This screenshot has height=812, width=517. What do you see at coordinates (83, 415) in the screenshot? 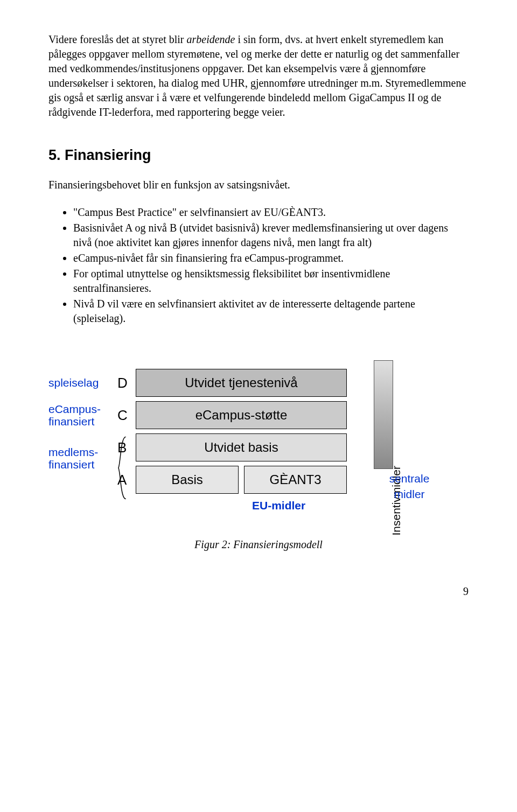
I see `fin-label-ecampus: eCampus-finansiert` at bounding box center [83, 415].